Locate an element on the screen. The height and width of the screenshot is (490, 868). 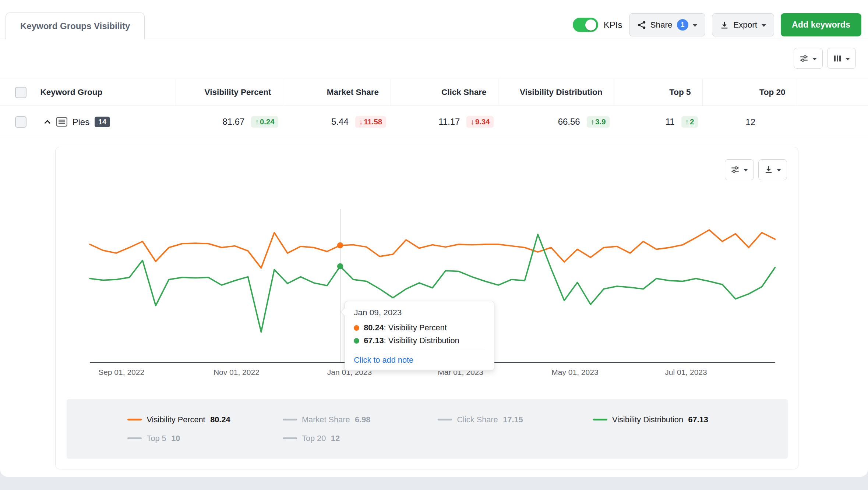
columns-icon is located at coordinates (837, 58).